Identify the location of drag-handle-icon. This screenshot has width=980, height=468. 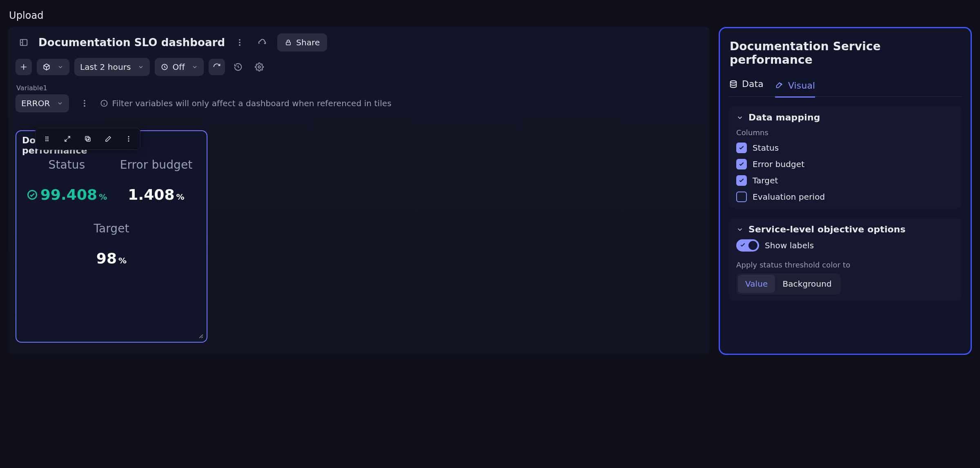
(47, 139).